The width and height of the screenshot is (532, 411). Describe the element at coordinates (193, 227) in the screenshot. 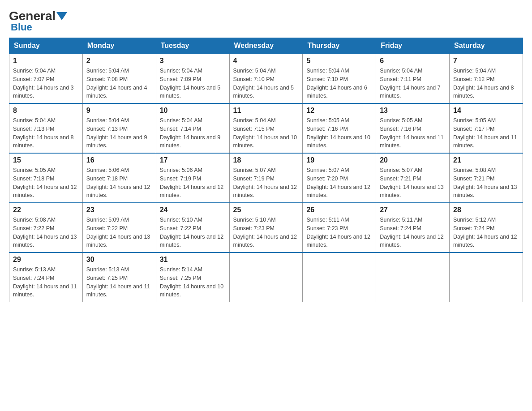

I see `calendar-day-cell: 24Sunrise: 5:10 AMSunset: 7:22 PMDayligh…` at that location.